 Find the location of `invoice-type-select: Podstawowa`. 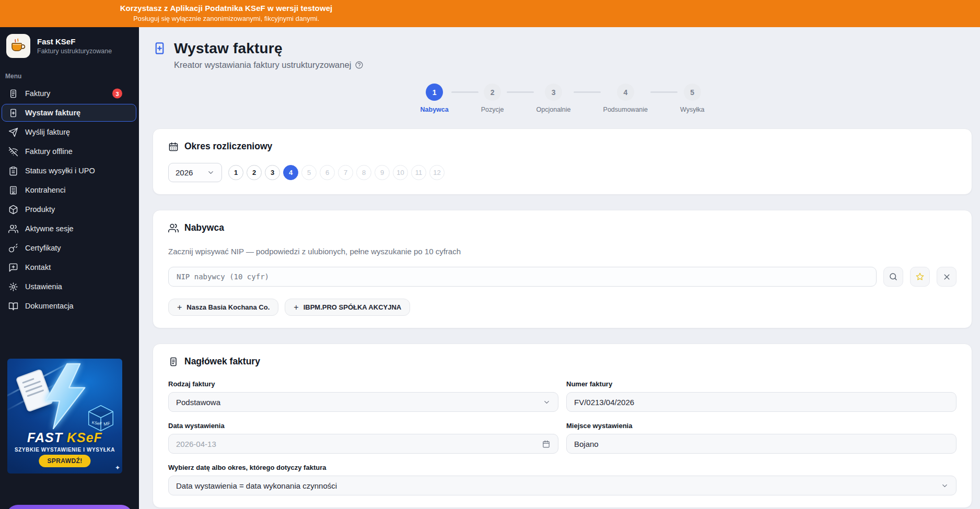

invoice-type-select: Podstawowa is located at coordinates (364, 402).